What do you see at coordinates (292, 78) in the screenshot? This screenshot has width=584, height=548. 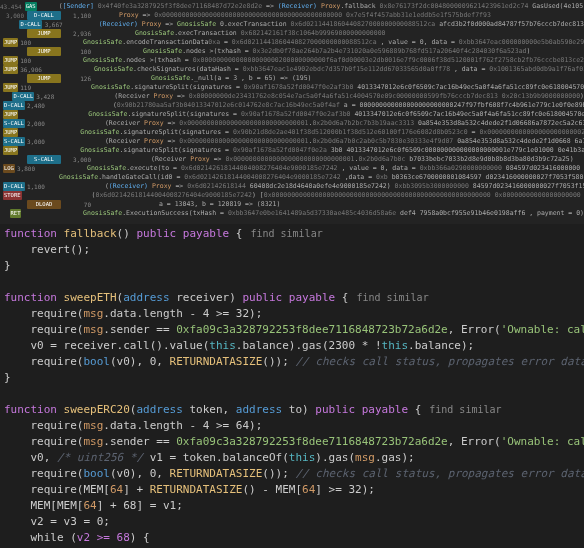 I see `trace-row: JUMP126GnosisSafe._null(a = 3 , b = 65) …` at bounding box center [292, 78].